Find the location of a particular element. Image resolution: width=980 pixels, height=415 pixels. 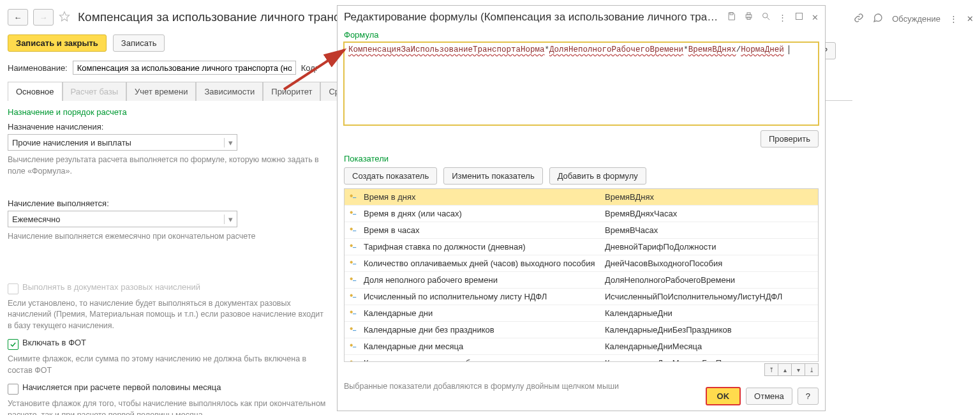

indicator-row: Календарные дни месяцаКалендарныеДниМеся… is located at coordinates (581, 347).